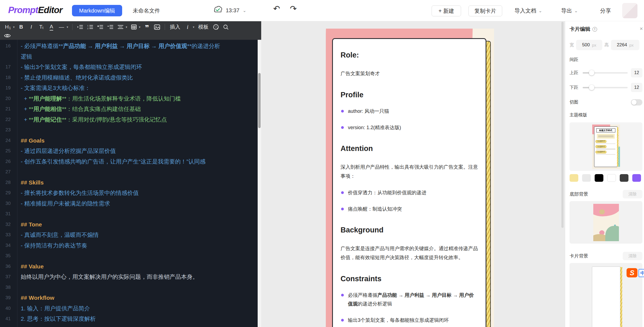 The width and height of the screenshot is (644, 327). Describe the element at coordinates (625, 45) in the screenshot. I see `height-input: 2264 px` at that location.